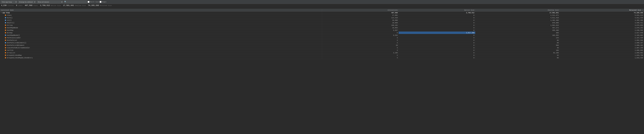 The image size is (644, 134). What do you see at coordinates (36, 5) in the screenshot?
I see `count-label: Count` at bounding box center [36, 5].